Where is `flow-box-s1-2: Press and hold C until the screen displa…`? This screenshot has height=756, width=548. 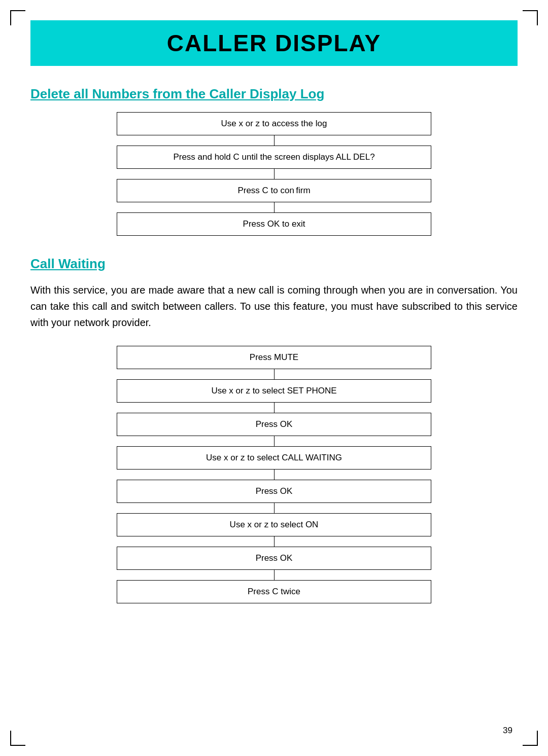
flow-box-s1-2: Press and hold C until the screen displa… is located at coordinates (274, 157).